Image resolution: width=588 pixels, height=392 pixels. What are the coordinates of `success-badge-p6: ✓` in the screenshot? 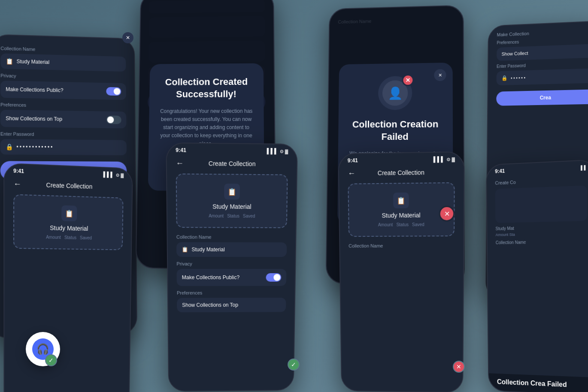 It's located at (294, 365).